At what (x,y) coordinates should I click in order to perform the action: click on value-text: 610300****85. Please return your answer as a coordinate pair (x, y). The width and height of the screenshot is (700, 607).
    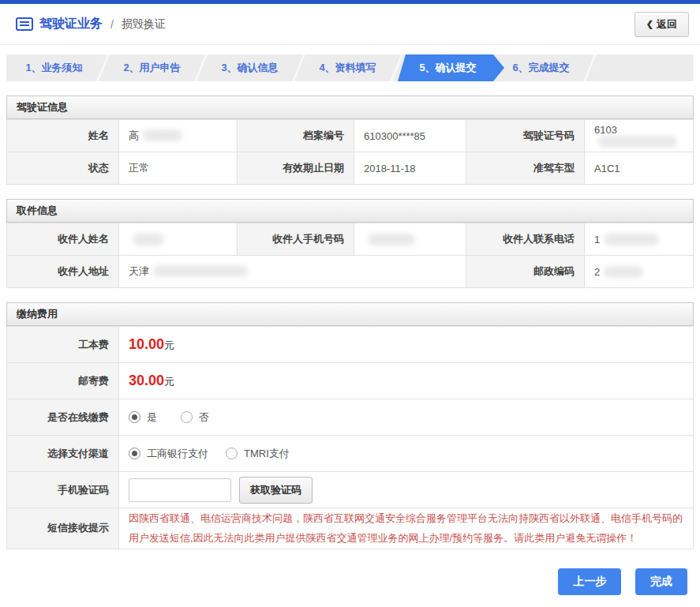
    Looking at the image, I should click on (395, 136).